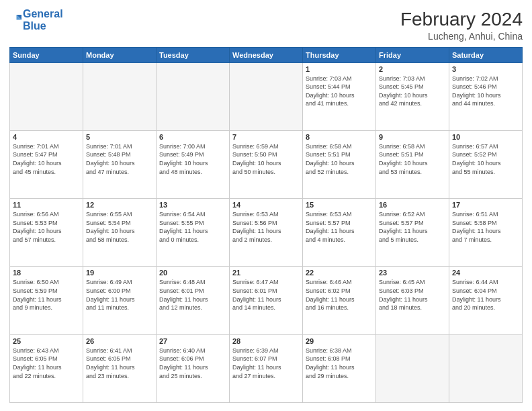 The width and height of the screenshot is (532, 411). Describe the element at coordinates (339, 363) in the screenshot. I see `day-info: Sunrise: 6:38 AM Sunset: 6:08 PM Dayligh…` at that location.